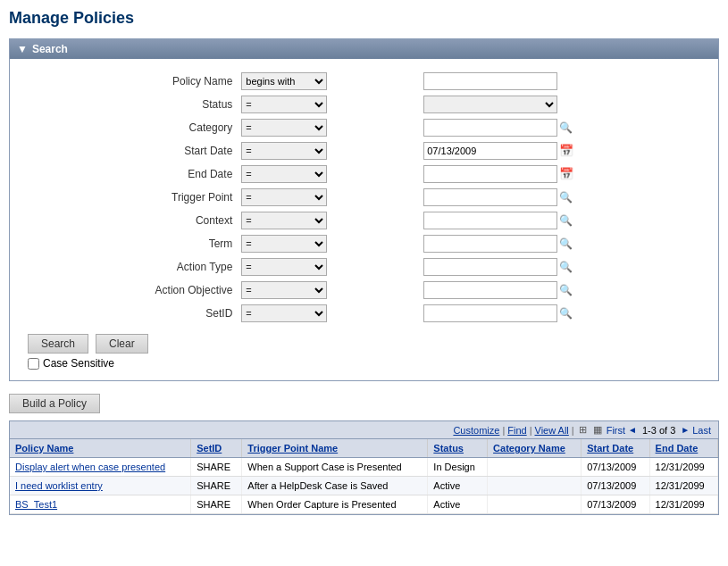 The width and height of the screenshot is (728, 566). What do you see at coordinates (582, 430) in the screenshot?
I see `grid-icon: ⊞` at bounding box center [582, 430].